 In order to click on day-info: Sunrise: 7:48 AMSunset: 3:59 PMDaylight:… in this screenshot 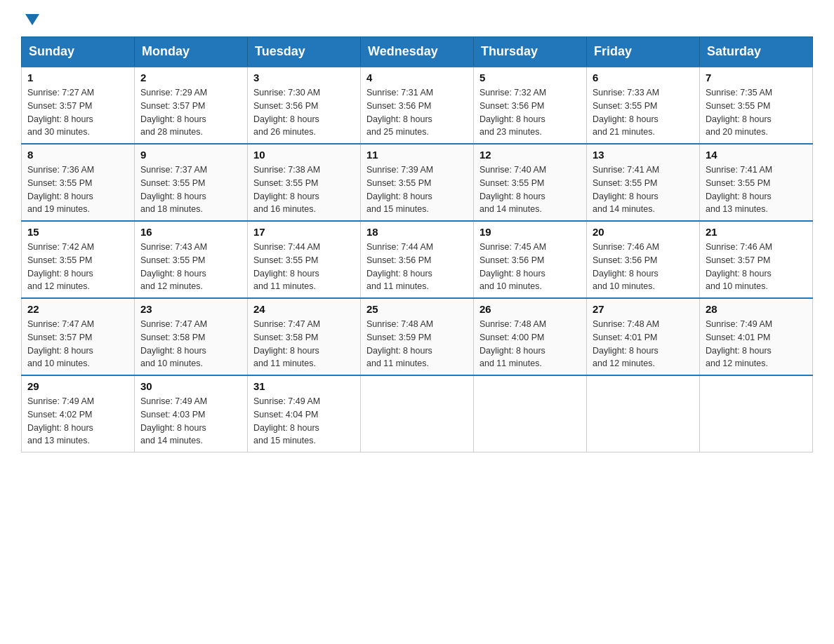, I will do `click(400, 344)`.